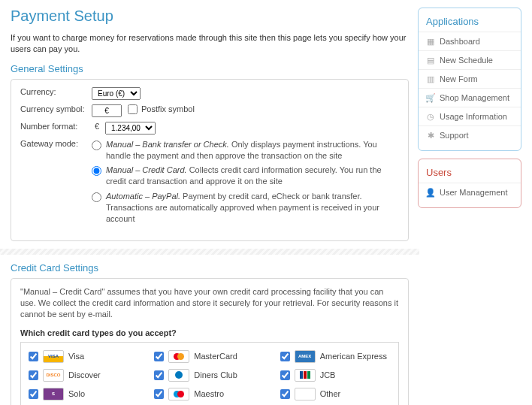  Describe the element at coordinates (473, 116) in the screenshot. I see `sidebar-item-label: Usage Information` at that location.